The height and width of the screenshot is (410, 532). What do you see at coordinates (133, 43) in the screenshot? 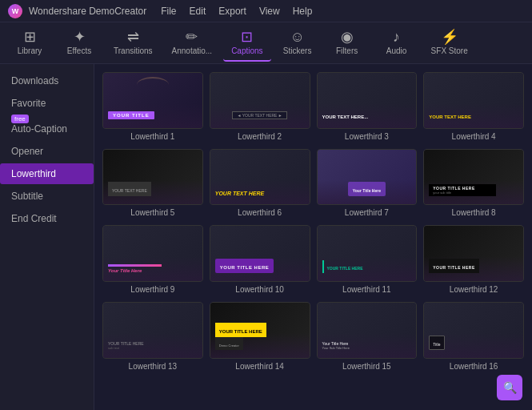
I see `toolbar-transitions: ⇌ Transitions` at bounding box center [133, 43].